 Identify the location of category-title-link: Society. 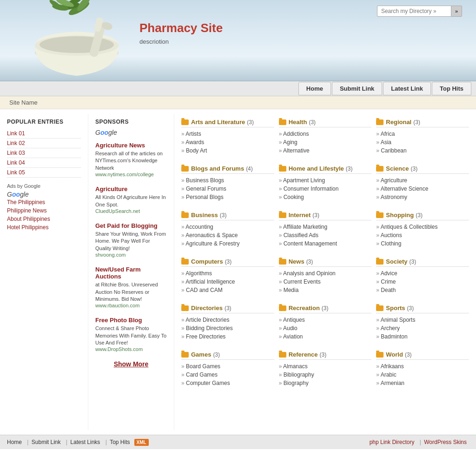
(397, 261).